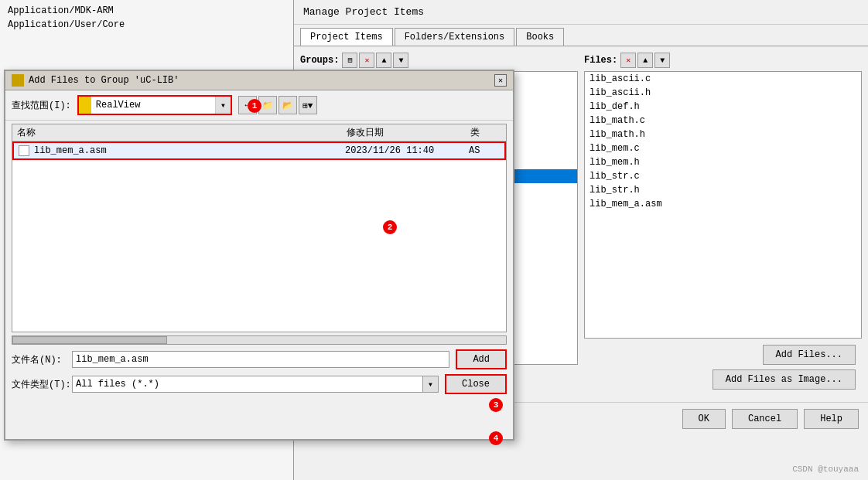 The width and height of the screenshot is (868, 480). I want to click on file-item: lib_str.h, so click(723, 190).